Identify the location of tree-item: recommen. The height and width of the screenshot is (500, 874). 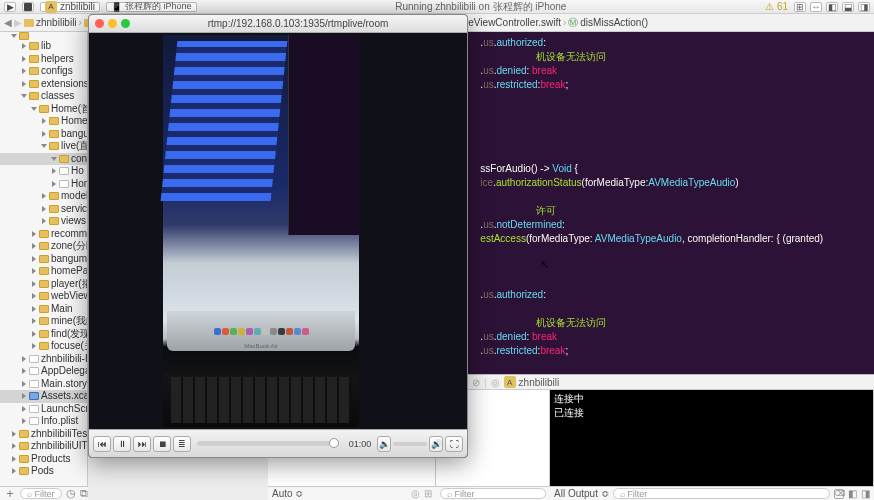
(44, 234).